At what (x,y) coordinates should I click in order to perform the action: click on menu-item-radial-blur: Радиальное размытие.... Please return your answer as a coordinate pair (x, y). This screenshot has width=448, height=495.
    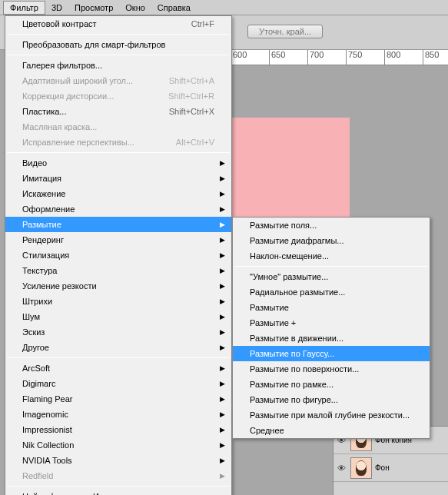
    Looking at the image, I should click on (331, 292).